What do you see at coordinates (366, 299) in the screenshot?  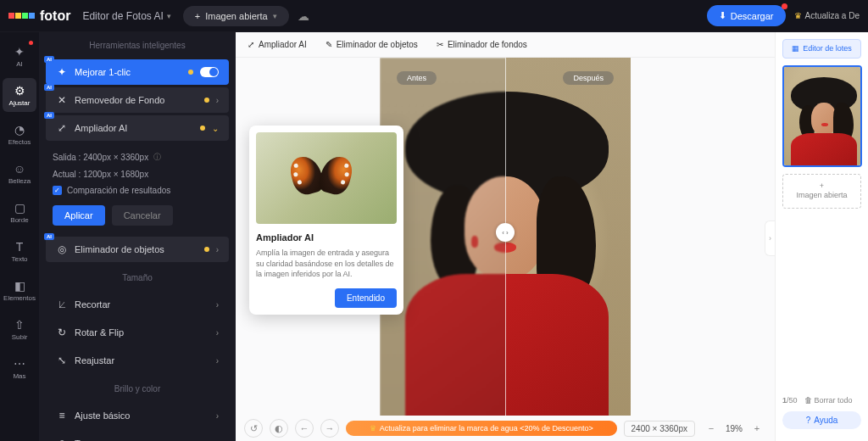 I see `popup-ok-button: Entendido` at bounding box center [366, 299].